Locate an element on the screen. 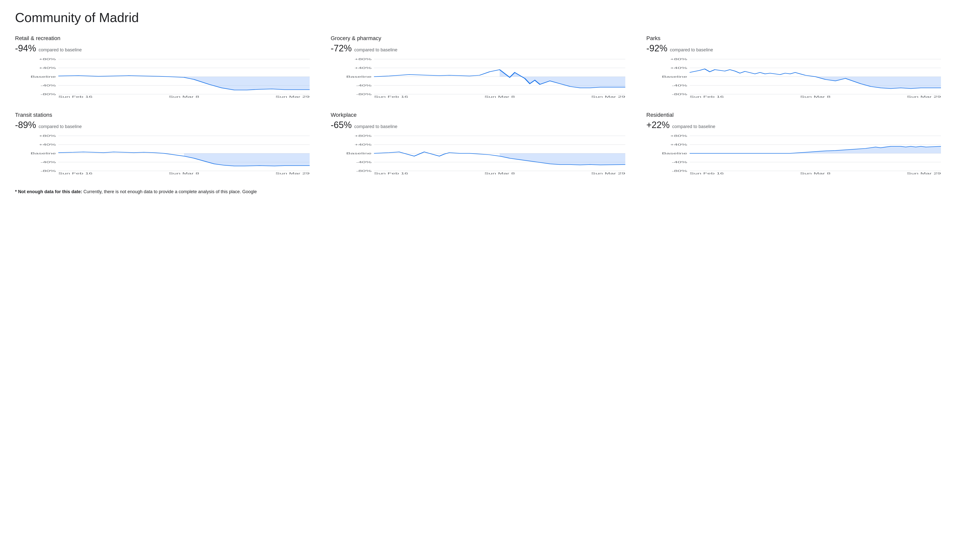 This screenshot has height=560, width=962. stat-value-retail: -94% is located at coordinates (25, 48).